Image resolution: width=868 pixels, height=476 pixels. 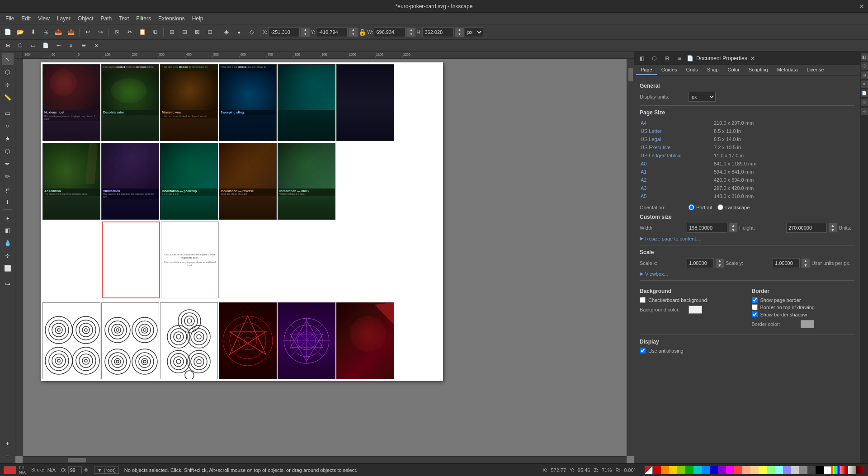 I want to click on palette-red-range, so click(x=844, y=470).